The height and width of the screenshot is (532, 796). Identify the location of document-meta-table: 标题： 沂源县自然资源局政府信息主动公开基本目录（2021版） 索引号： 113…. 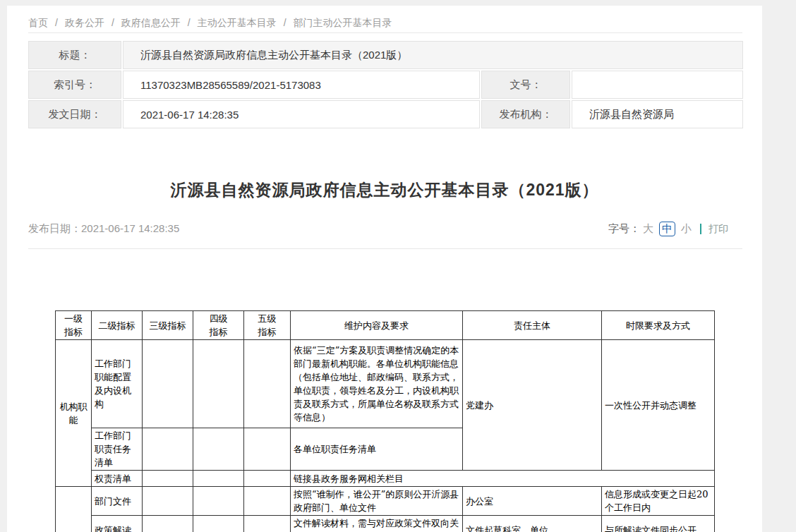
(385, 85).